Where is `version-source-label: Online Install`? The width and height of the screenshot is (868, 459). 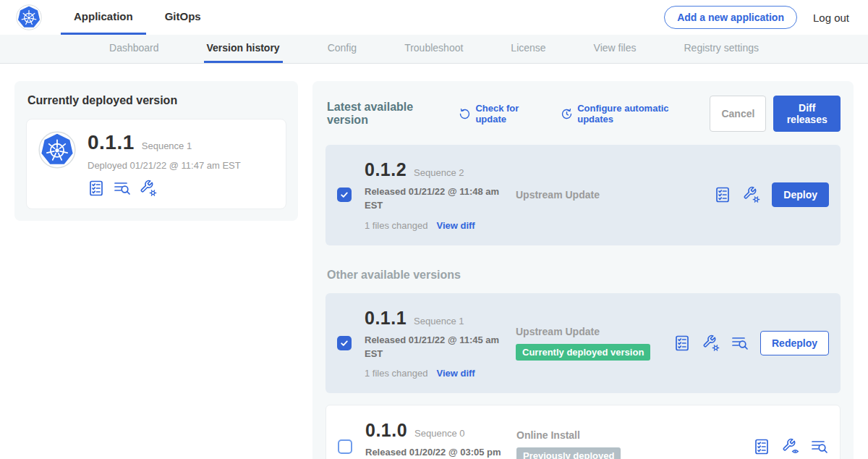
version-source-label: Online Install is located at coordinates (635, 435).